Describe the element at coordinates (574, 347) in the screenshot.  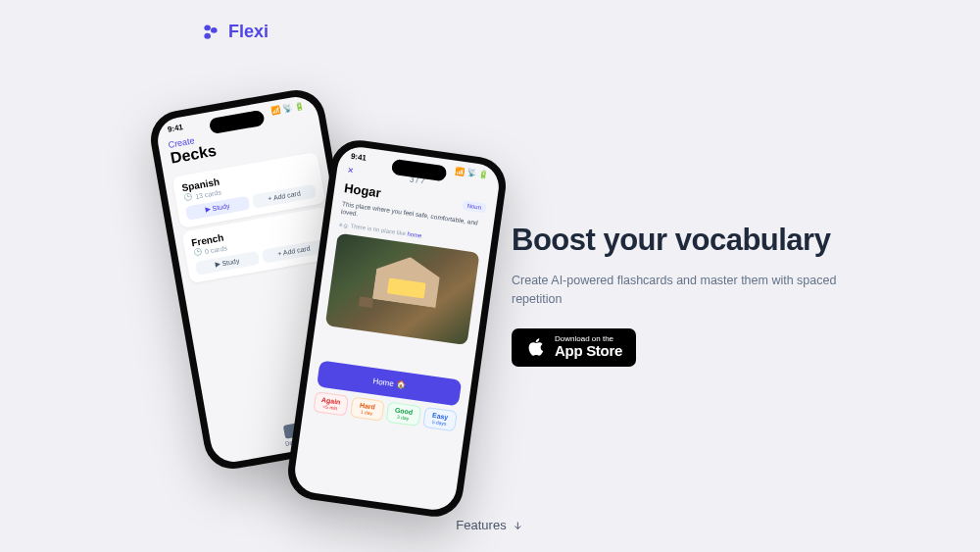
I see `app-store-button: Download on the App Store` at that location.